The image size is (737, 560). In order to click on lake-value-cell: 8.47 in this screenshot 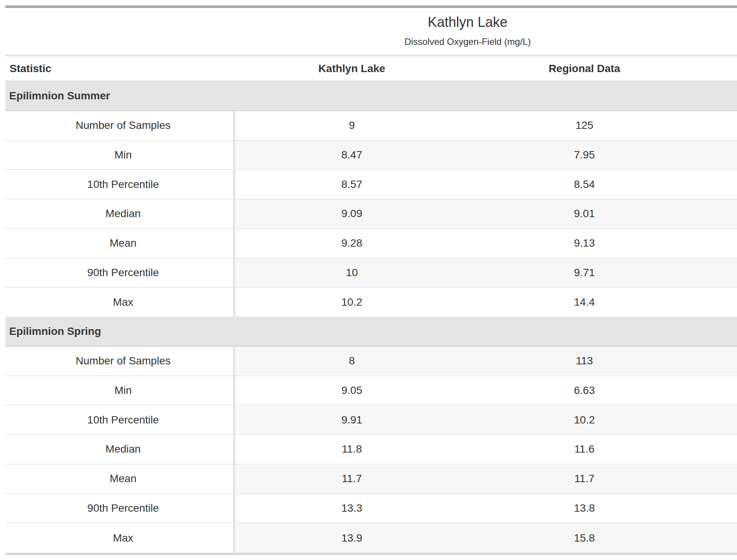, I will do `click(352, 155)`.